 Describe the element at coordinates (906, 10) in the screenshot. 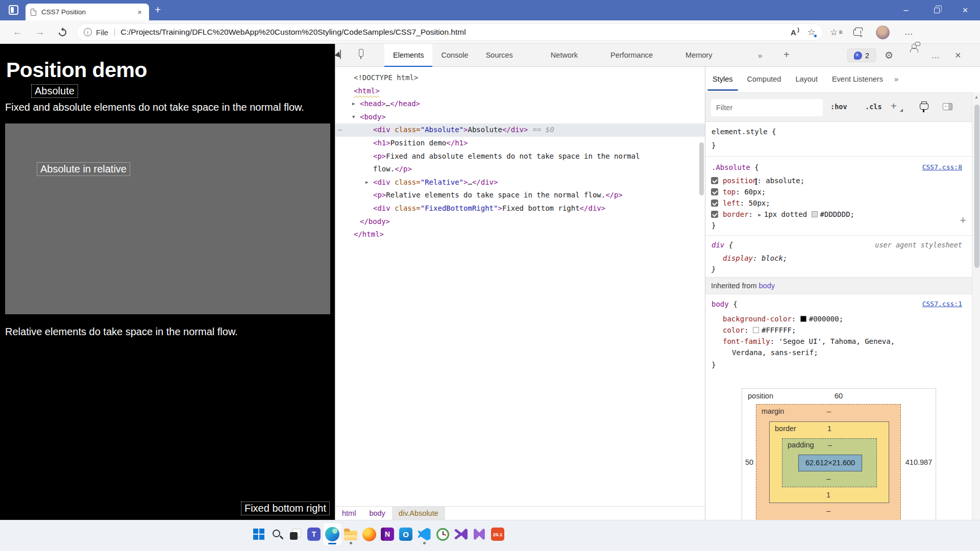

I see `window-minimize-button: –` at that location.